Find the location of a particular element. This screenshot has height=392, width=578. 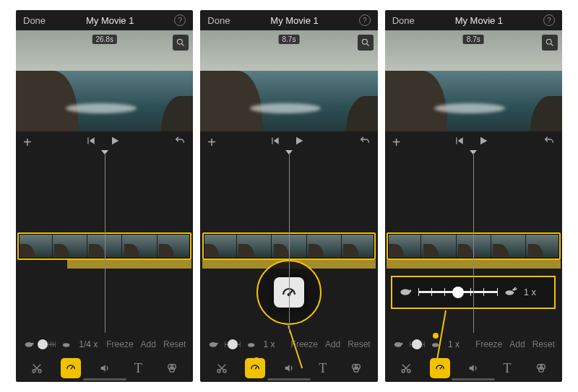

speed-slider-callout: 1 x is located at coordinates (467, 292).